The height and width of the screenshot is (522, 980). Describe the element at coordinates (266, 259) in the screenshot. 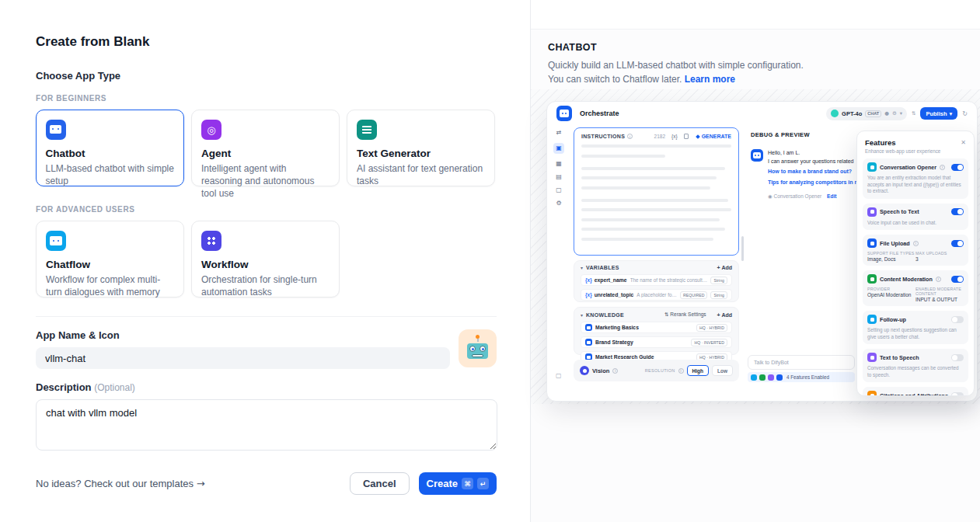

I see `advanced-cards-row: Chatflow Workflow for complex multi-turn…` at that location.